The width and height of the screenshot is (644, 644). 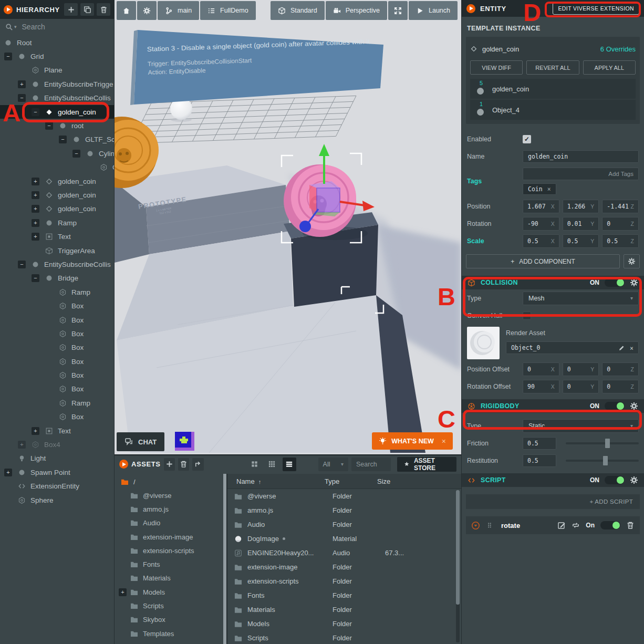 What do you see at coordinates (483, 343) in the screenshot?
I see `render-asset-thumbnail` at bounding box center [483, 343].